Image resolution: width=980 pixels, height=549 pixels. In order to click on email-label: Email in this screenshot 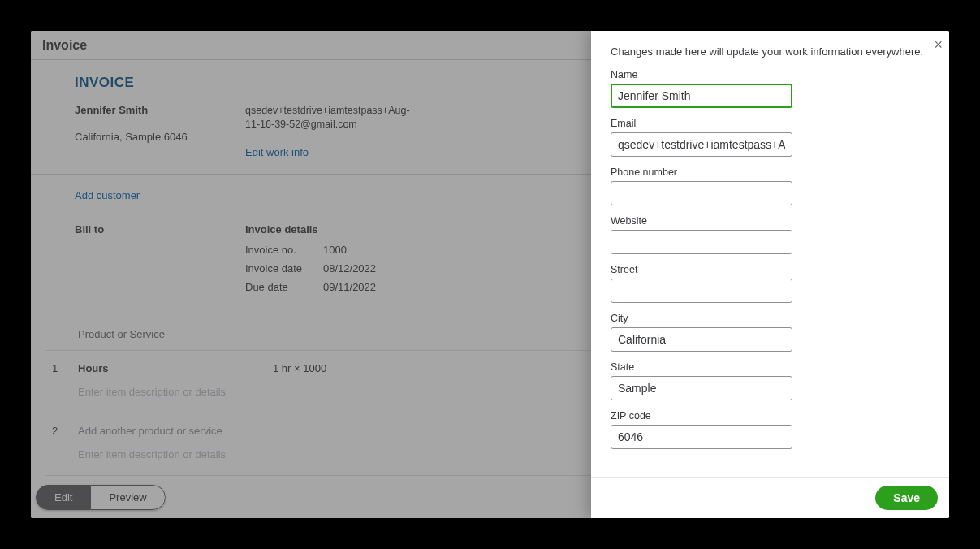, I will do `click(770, 123)`.